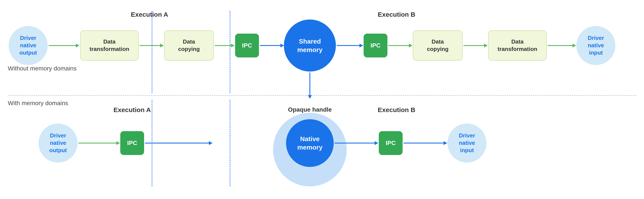 The image size is (644, 199). What do you see at coordinates (438, 46) in the screenshot?
I see `data-copying-top-right: Data copying` at bounding box center [438, 46].